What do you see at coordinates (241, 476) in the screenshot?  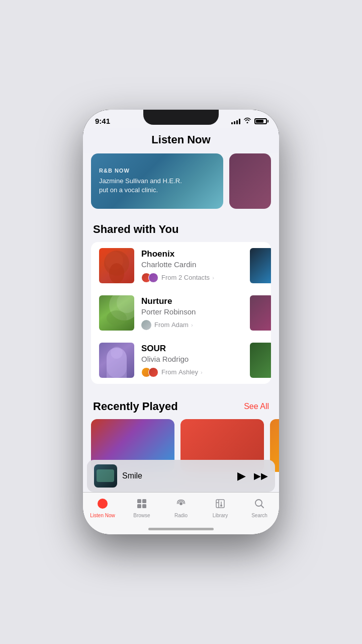 I see `play-button: ▶` at bounding box center [241, 476].